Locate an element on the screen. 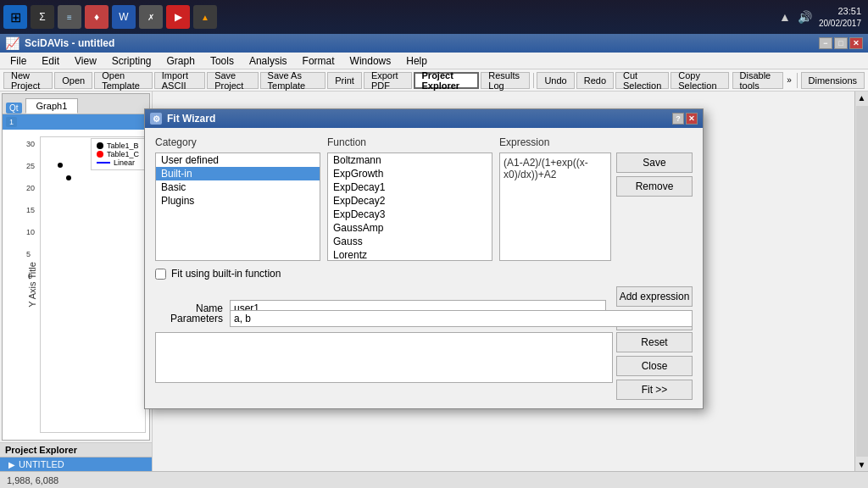 Image resolution: width=868 pixels, height=488 pixels. save-button: Save is located at coordinates (654, 163).